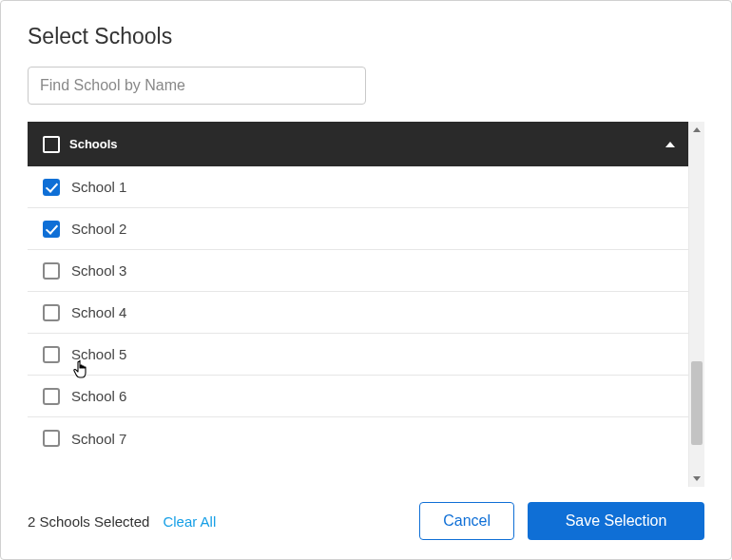 The height and width of the screenshot is (560, 732). What do you see at coordinates (197, 86) in the screenshot?
I see `search-input` at bounding box center [197, 86].